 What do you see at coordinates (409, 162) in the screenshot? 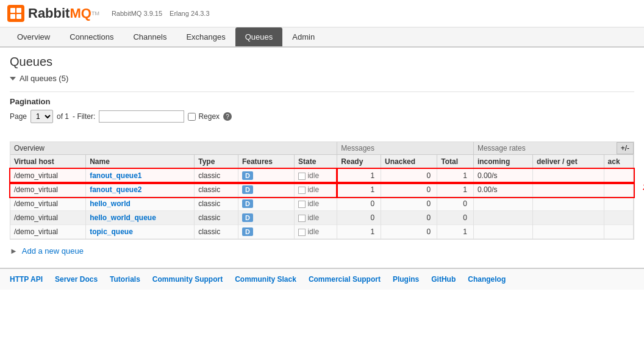
I see `col-unacked: Unacked` at bounding box center [409, 162].